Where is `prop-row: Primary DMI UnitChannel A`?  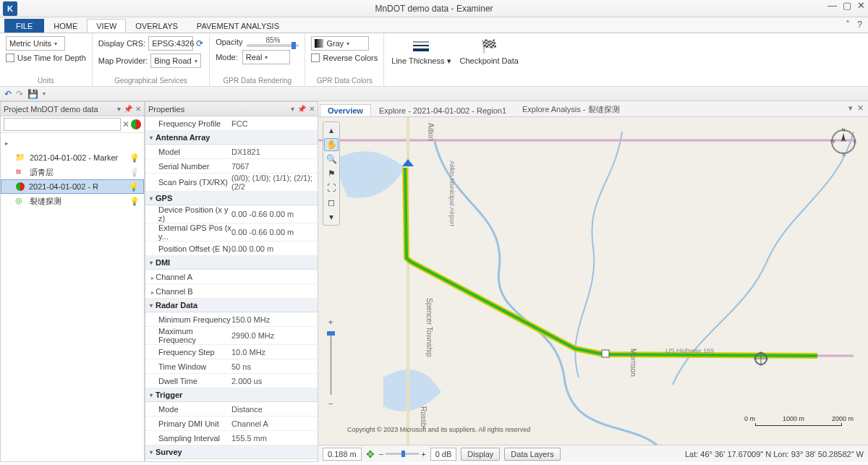
prop-row: Primary DMI UnitChannel A is located at coordinates (231, 424).